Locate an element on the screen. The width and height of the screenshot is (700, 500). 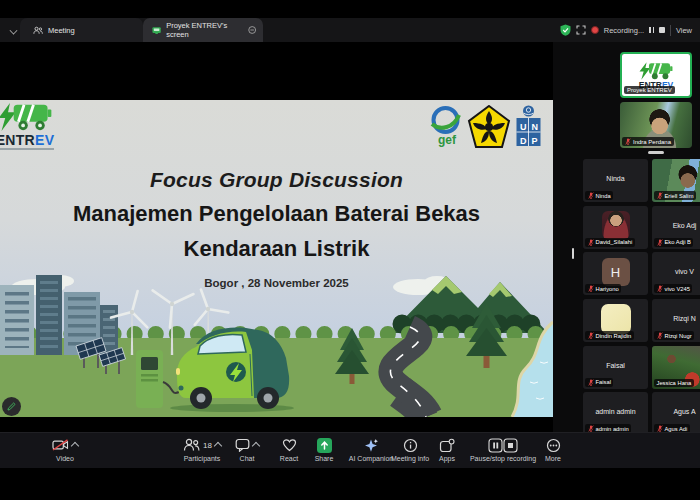
slide-title-line2: Manajemen Pengelolaan Baterai Bekas is located at coordinates (276, 214).